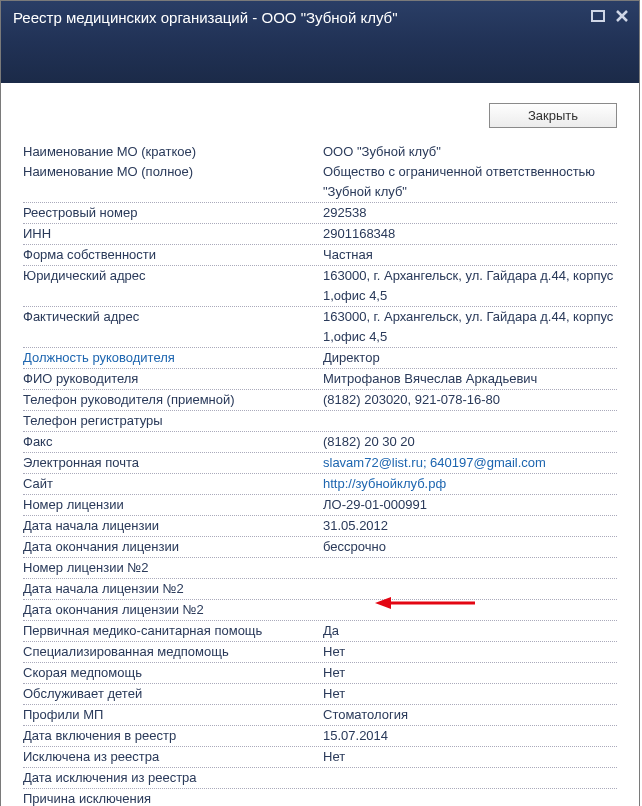 The height and width of the screenshot is (806, 642). I want to click on field-label: Телефон регистратуры, so click(173, 421).